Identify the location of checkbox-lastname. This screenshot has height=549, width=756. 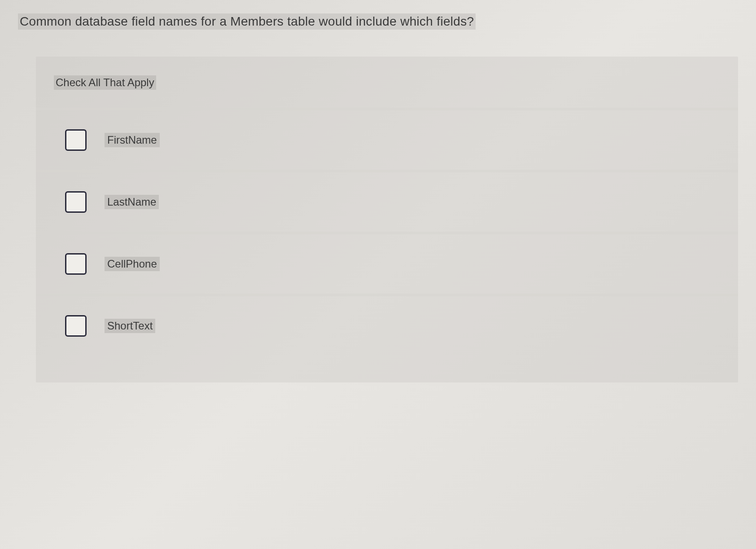
(76, 202).